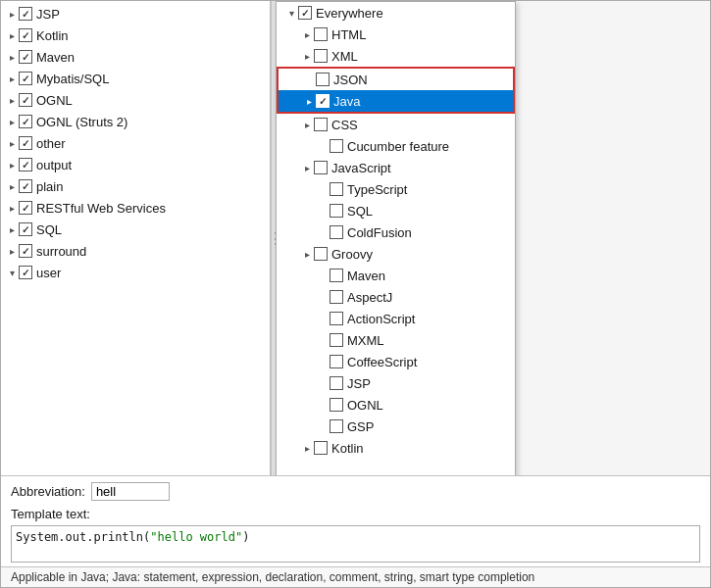  Describe the element at coordinates (396, 340) in the screenshot. I see `dropdown-item-mxml: MXML` at that location.